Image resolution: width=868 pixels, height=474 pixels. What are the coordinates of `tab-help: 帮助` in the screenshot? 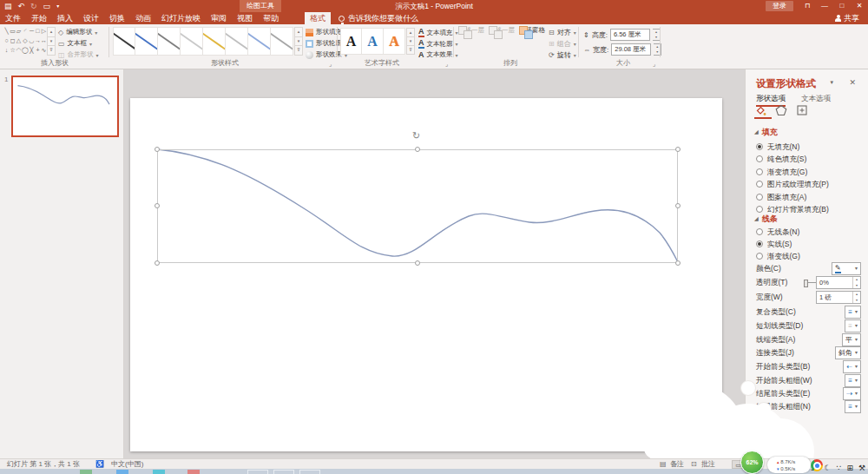 It's located at (271, 18).